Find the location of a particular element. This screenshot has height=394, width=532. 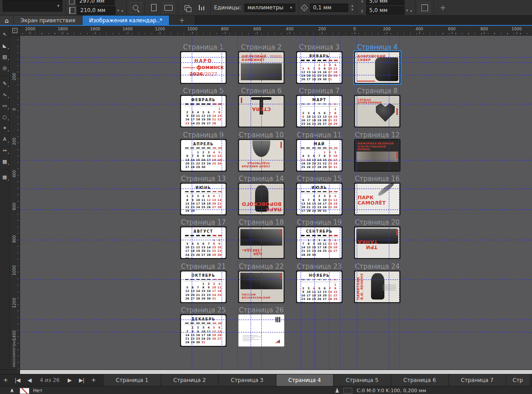

nudge-spinner is located at coordinates (352, 8).